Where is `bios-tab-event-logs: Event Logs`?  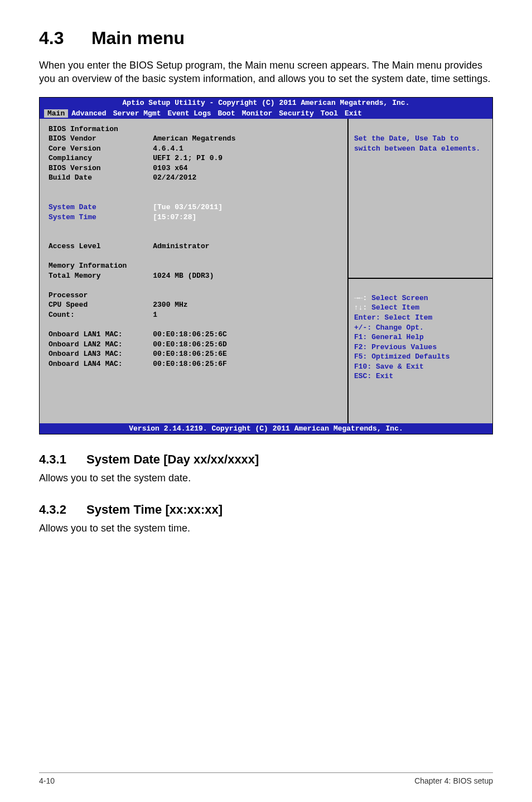
bios-tab-event-logs: Event Logs is located at coordinates (189, 114).